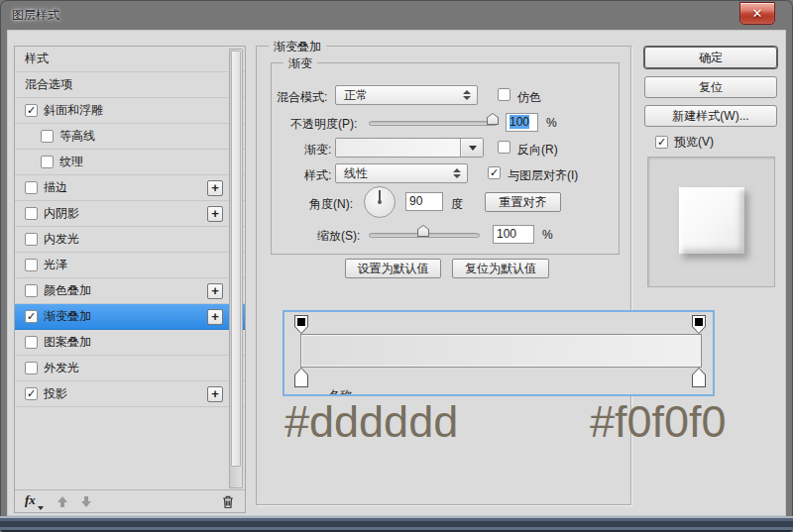  What do you see at coordinates (757, 14) in the screenshot?
I see `close-button: ✕` at bounding box center [757, 14].